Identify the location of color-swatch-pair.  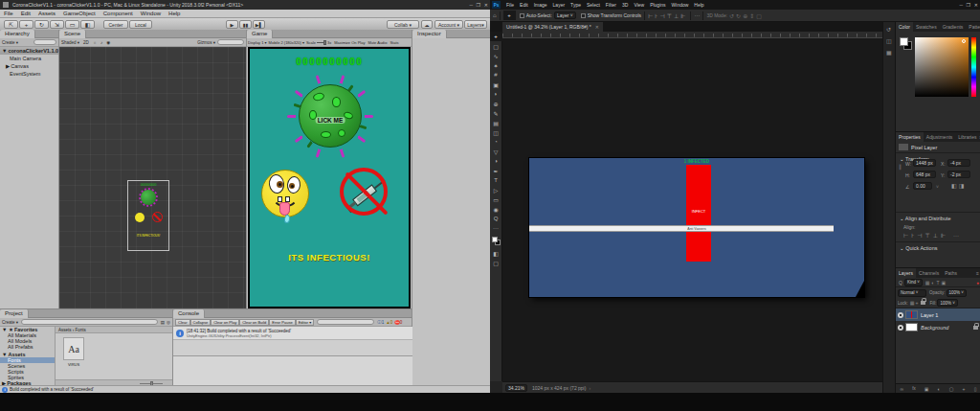
(496, 241).